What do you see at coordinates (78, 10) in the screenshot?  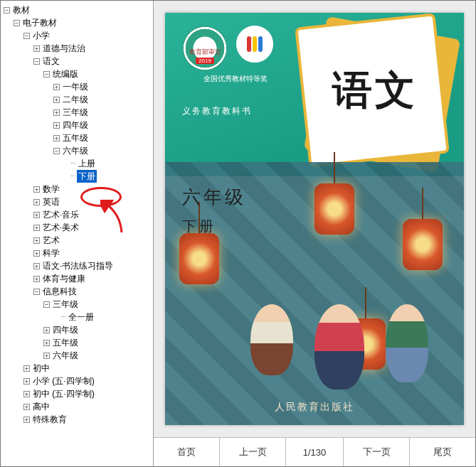 I see `tree-item-textbooks: − 教材` at bounding box center [78, 10].